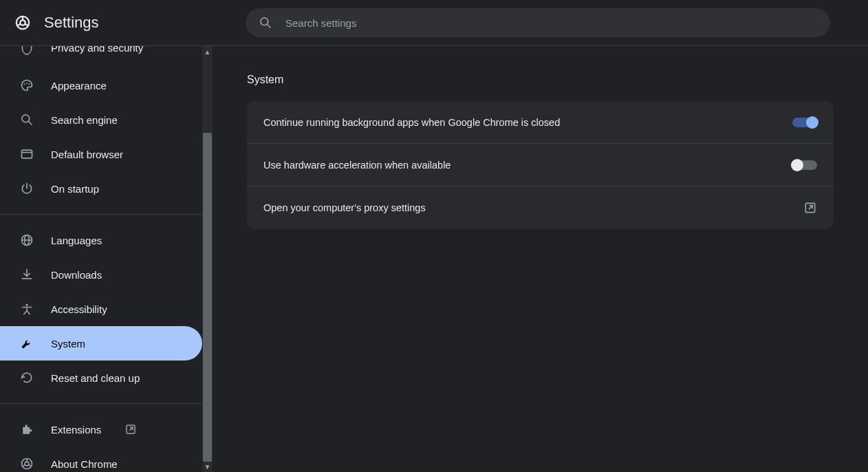  I want to click on sidebar-scrollbar: ▲ ▼, so click(208, 259).